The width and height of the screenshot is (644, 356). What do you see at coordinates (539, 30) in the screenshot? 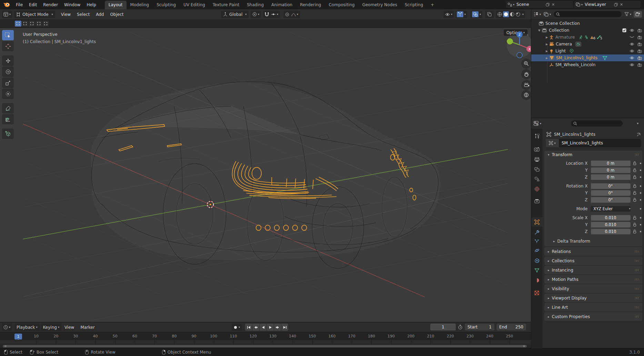
I see `collapse-icon: ▼` at bounding box center [539, 30].